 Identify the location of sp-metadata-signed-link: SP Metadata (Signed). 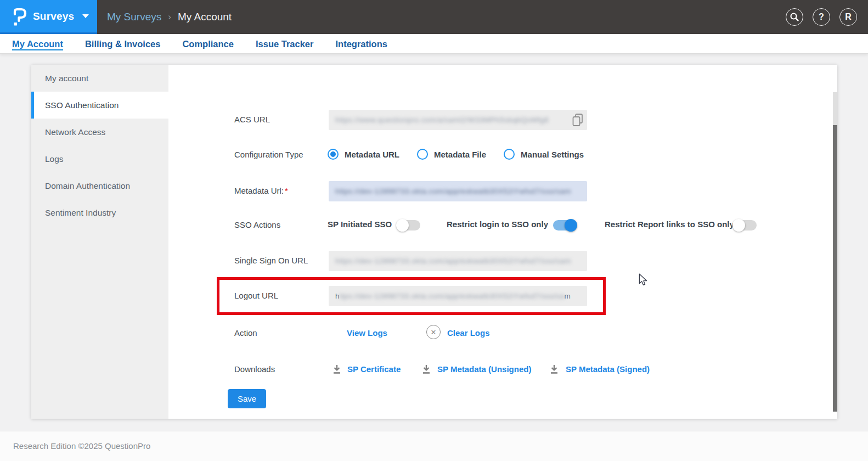
(608, 369).